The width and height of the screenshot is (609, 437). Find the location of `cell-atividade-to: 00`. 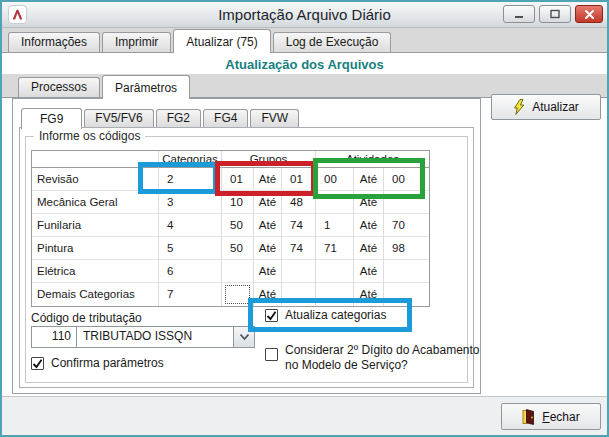

cell-atividade-to: 00 is located at coordinates (406, 180).